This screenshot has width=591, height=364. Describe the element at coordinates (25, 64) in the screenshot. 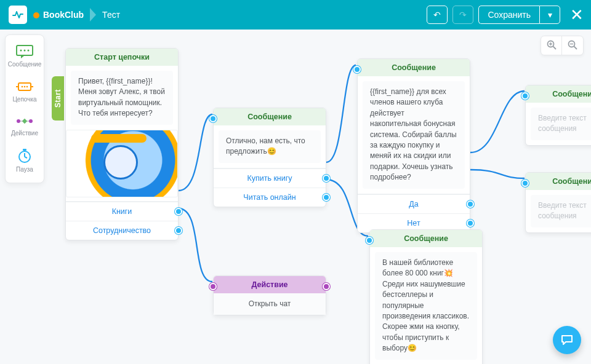

I see `palette-message-label: Сообщение` at that location.